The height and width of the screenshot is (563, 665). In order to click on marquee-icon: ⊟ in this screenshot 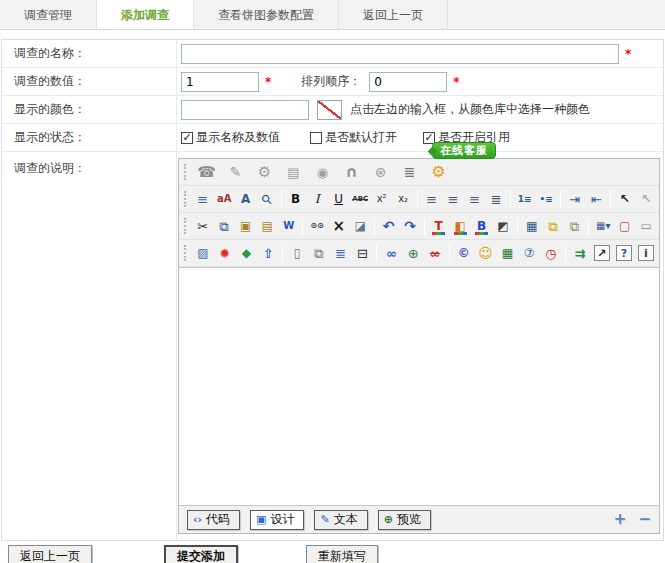, I will do `click(363, 254)`.